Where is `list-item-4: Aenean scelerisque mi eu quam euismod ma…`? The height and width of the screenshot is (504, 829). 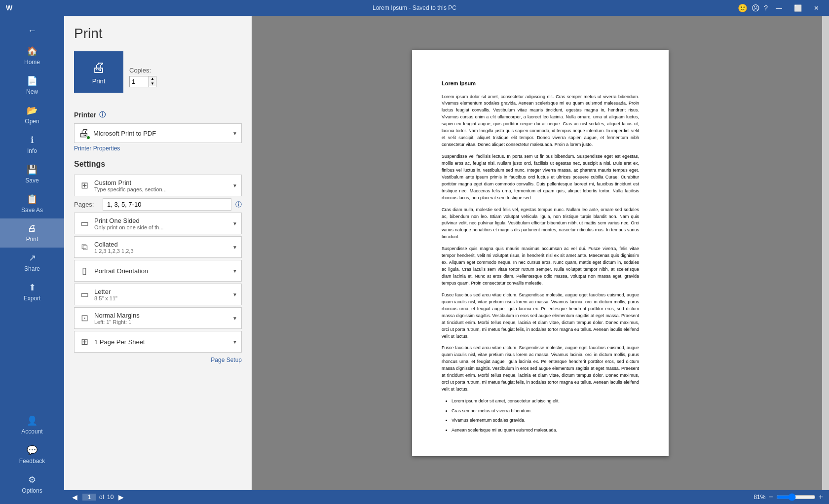 list-item-4: Aenean scelerisque mi eu quam euismod ma… is located at coordinates (545, 431).